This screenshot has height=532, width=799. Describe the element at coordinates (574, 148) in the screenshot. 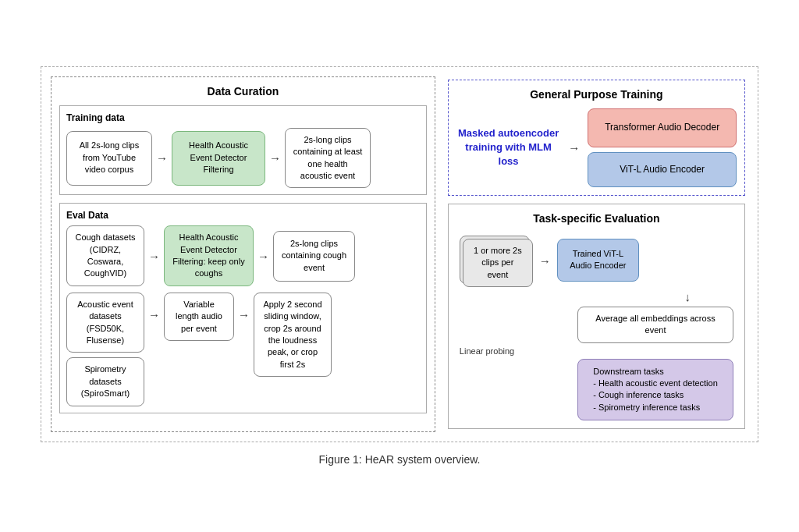

I see `arrow-masked: →` at that location.